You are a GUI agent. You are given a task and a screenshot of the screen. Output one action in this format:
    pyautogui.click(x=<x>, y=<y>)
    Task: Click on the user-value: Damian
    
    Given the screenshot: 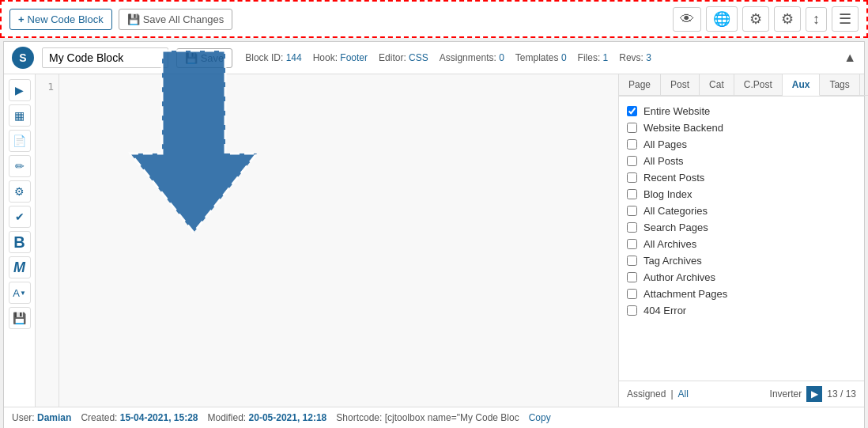 What is the action you would take?
    pyautogui.click(x=54, y=418)
    